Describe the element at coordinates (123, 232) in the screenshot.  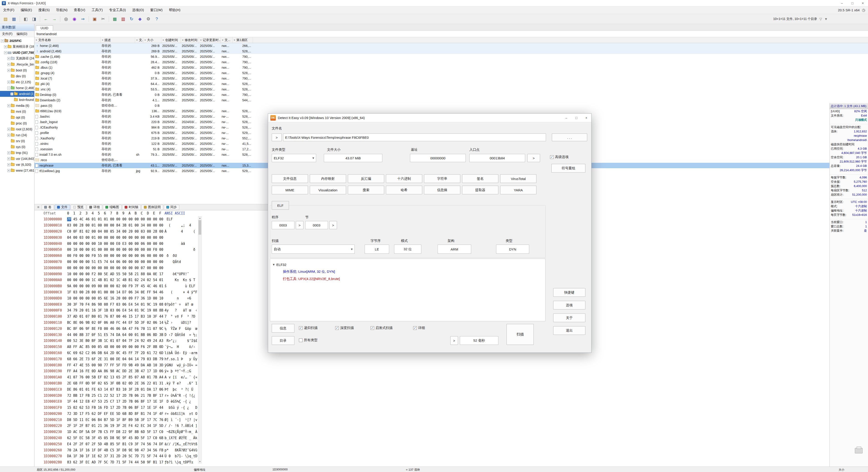
I see `hex-row: 1D3000020C0 0F 81 02 00 04 00 05 34 00 2…` at that location.